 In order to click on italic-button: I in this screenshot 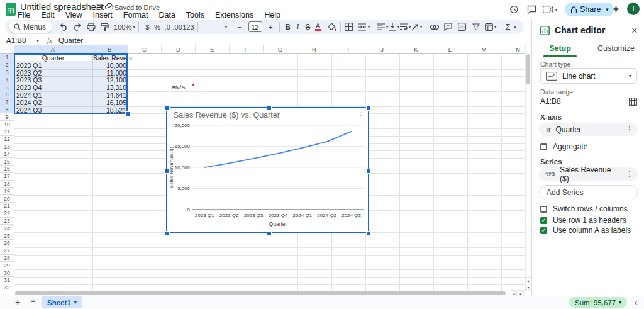, I will do `click(298, 27)`.